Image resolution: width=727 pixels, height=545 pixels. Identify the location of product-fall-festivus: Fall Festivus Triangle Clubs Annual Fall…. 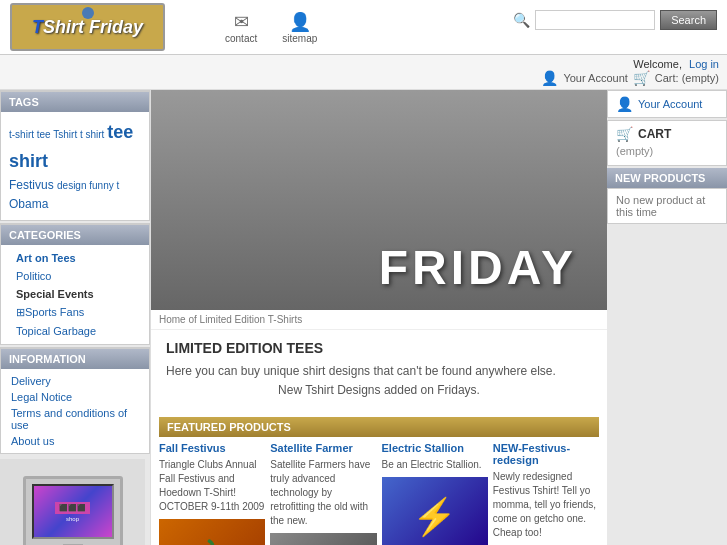
(212, 494).